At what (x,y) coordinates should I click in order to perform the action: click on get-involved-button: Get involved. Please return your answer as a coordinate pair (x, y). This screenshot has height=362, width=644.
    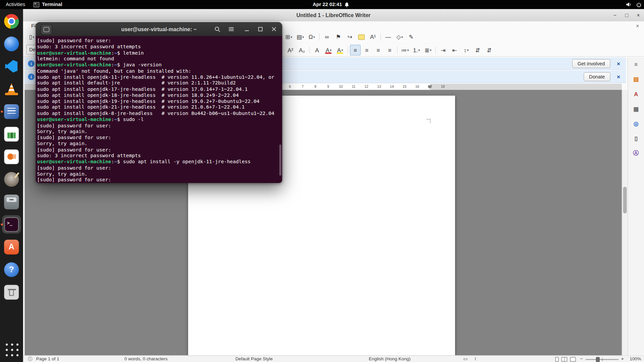
    Looking at the image, I should click on (591, 64).